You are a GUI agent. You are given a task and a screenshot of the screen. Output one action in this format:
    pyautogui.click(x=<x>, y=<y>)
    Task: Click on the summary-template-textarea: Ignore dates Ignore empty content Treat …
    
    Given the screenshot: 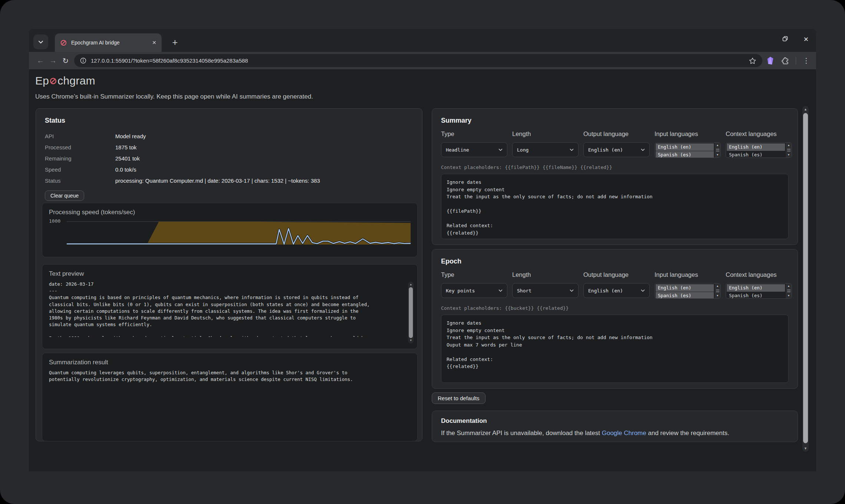 What is the action you would take?
    pyautogui.click(x=615, y=206)
    